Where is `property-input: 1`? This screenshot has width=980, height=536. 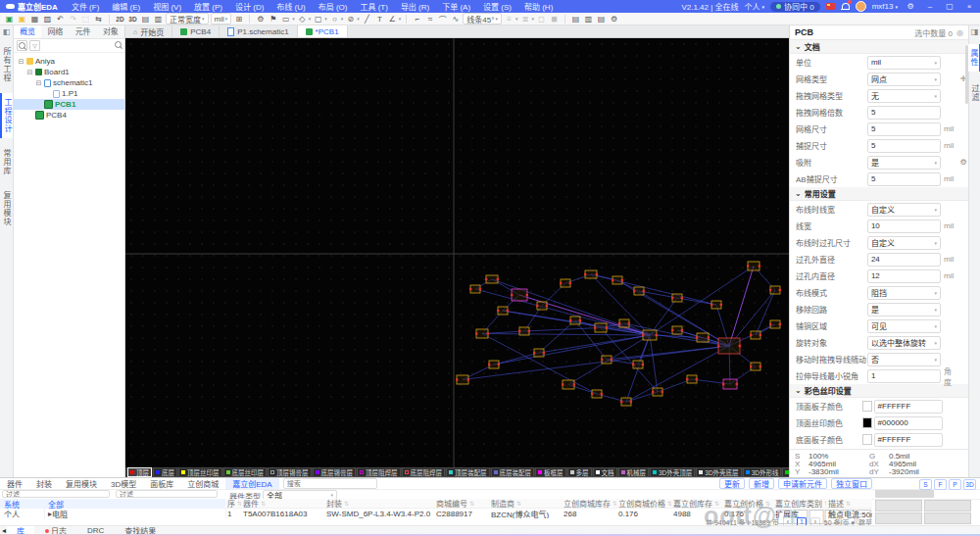 property-input: 1 is located at coordinates (904, 376).